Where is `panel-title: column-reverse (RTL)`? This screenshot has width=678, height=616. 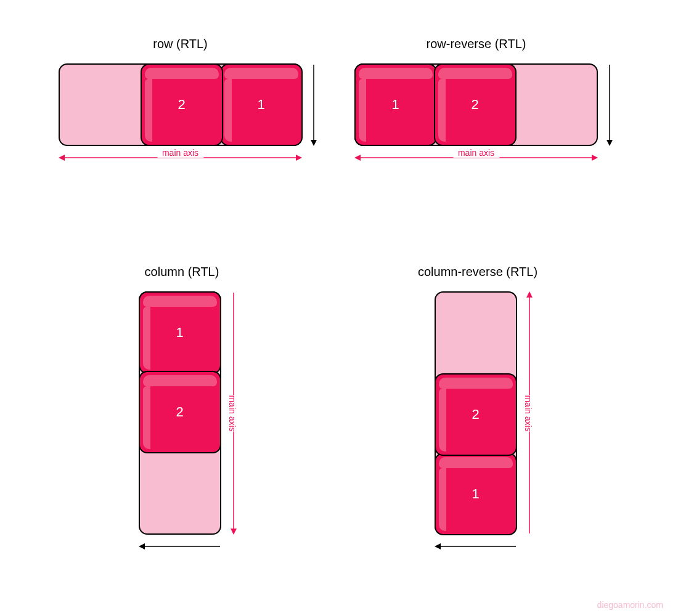 panel-title: column-reverse (RTL) is located at coordinates (478, 272).